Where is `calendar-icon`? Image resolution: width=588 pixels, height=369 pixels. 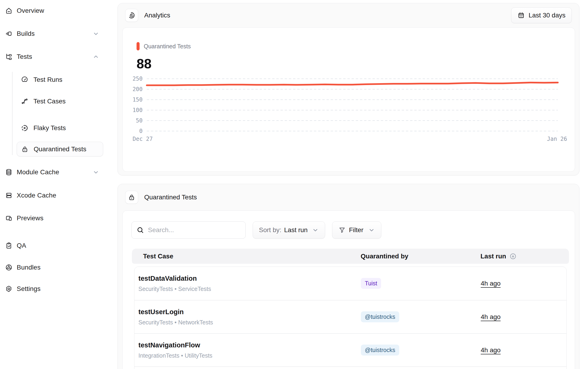 calendar-icon is located at coordinates (521, 15).